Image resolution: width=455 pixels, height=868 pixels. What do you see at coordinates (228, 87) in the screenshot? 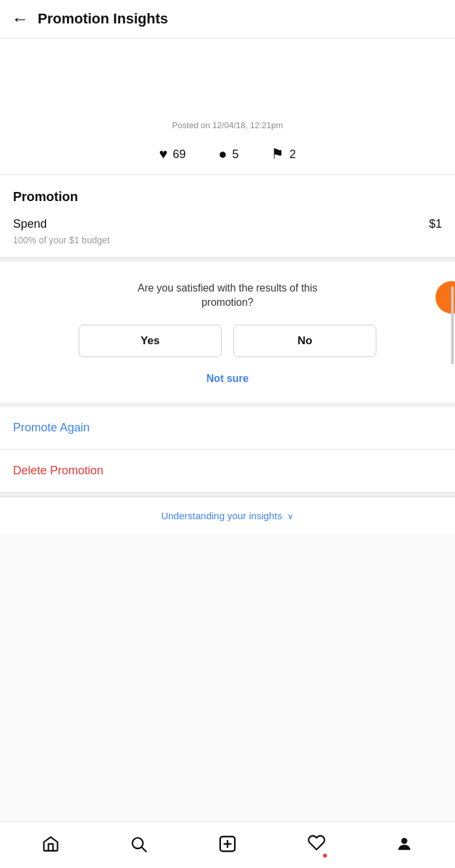
I see `post-image-section: Posted on 12/04/18, 12:21pm` at bounding box center [228, 87].